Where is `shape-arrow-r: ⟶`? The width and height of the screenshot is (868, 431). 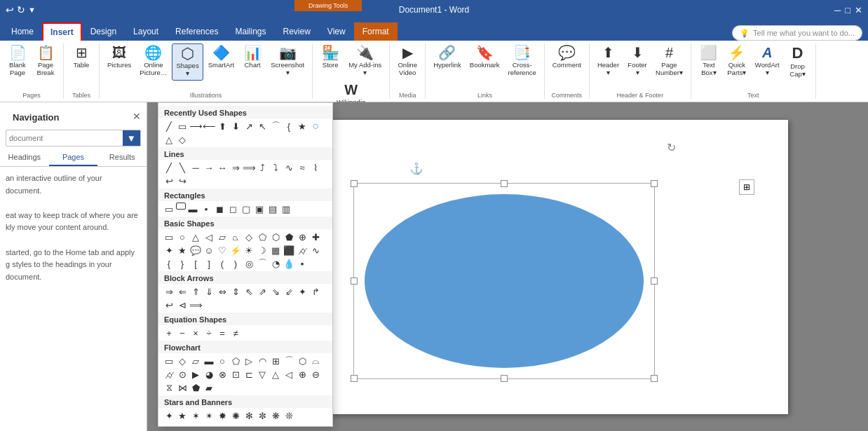 shape-arrow-r: ⟶ is located at coordinates (196, 126).